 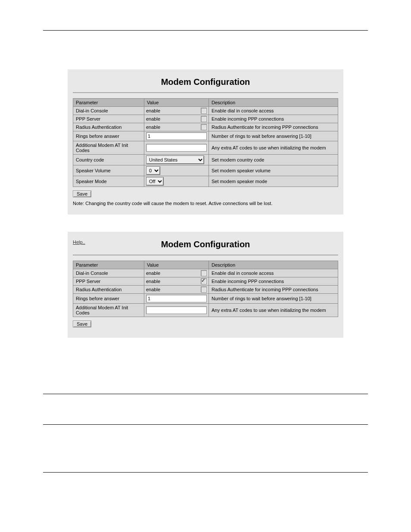 What do you see at coordinates (177, 182) in the screenshot?
I see `value-cell: Off` at bounding box center [177, 182].